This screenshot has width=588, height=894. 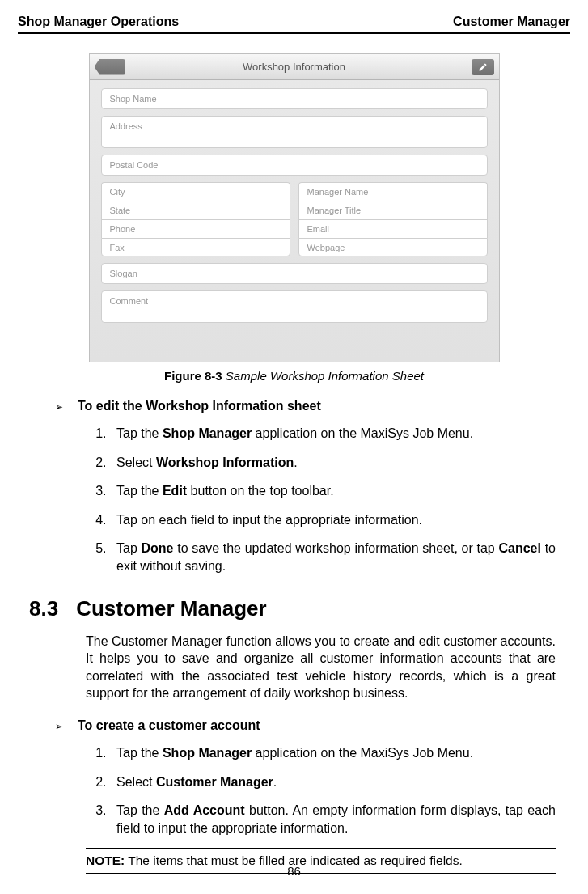 I want to click on list-item: Select Workshop Information., so click(x=333, y=463).